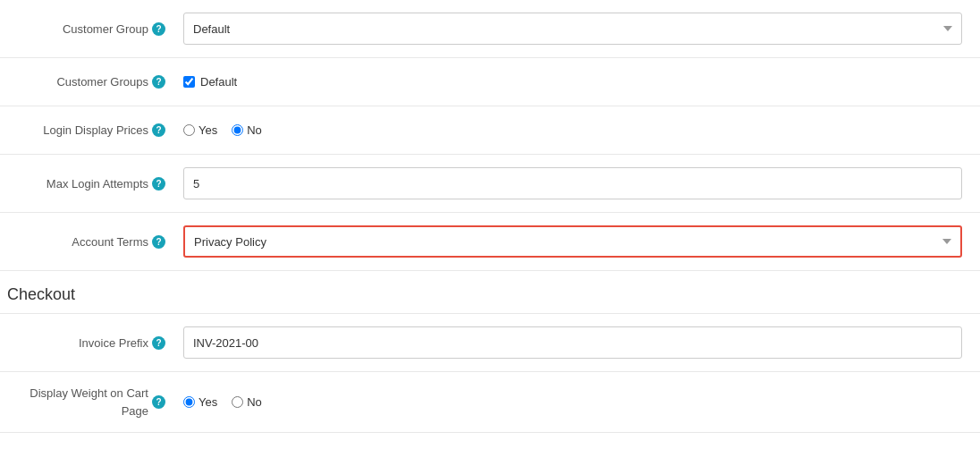 The width and height of the screenshot is (980, 449). I want to click on account-terms-help-icon: ?, so click(159, 241).